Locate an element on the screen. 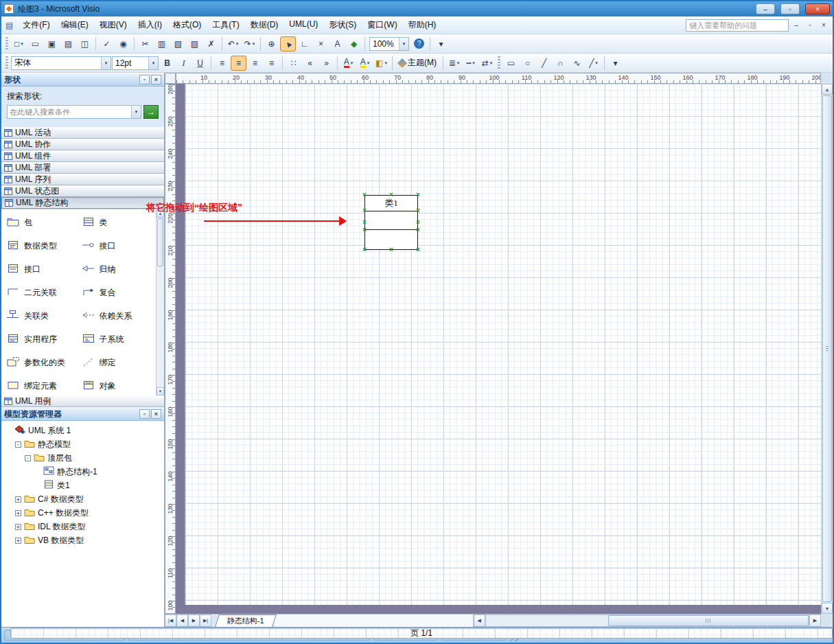 This screenshot has height=644, width=834. align-center-button: ≡ is located at coordinates (239, 63).